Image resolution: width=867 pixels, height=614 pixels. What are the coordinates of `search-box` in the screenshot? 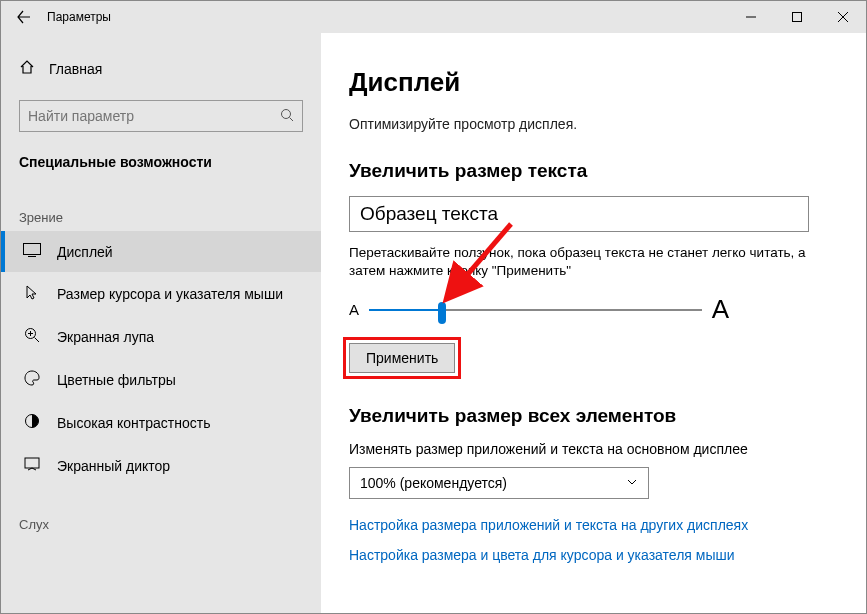 It's located at (161, 116).